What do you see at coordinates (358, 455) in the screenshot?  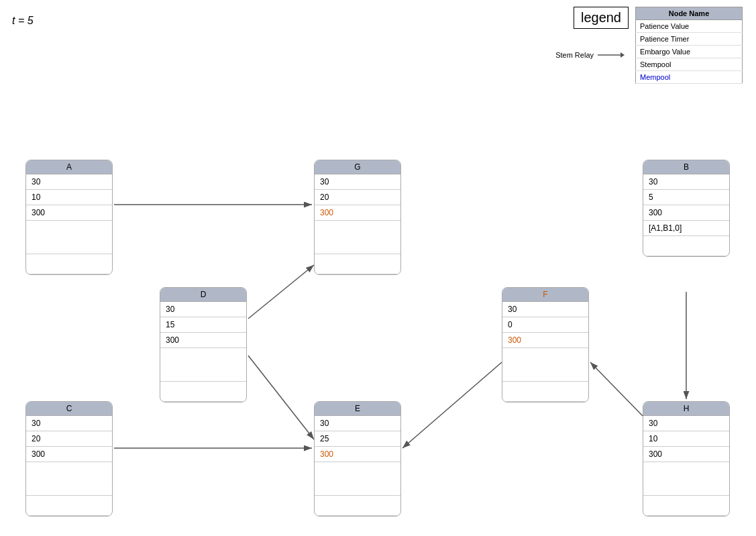 I see `node-E-embargo-value: 300` at bounding box center [358, 455].